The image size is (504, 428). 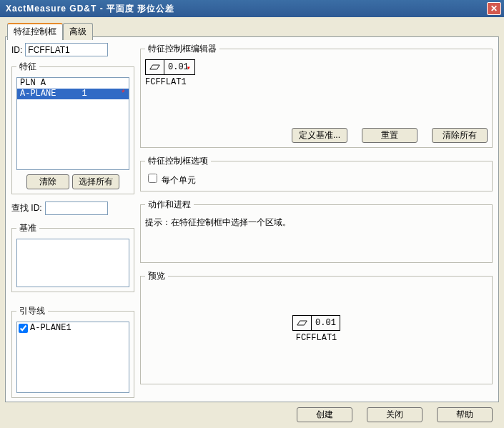 What do you see at coordinates (76, 209) in the screenshot?
I see `find-id-input` at bounding box center [76, 209].